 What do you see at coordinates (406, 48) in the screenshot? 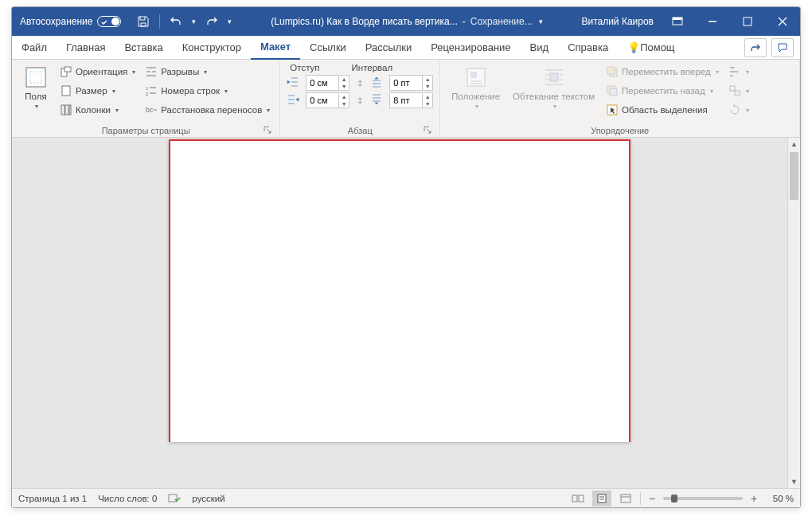
I see `ribbon-tabs: Файл Главная Вставка Конструктор Макет С…` at bounding box center [406, 48].